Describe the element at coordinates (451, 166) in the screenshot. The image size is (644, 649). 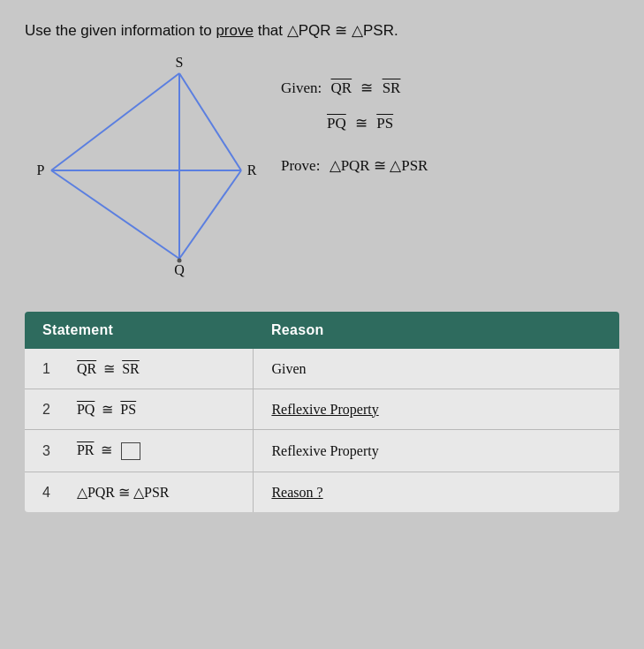
I see `prove-line: Prove: △PQR ≅ △PSR` at that location.